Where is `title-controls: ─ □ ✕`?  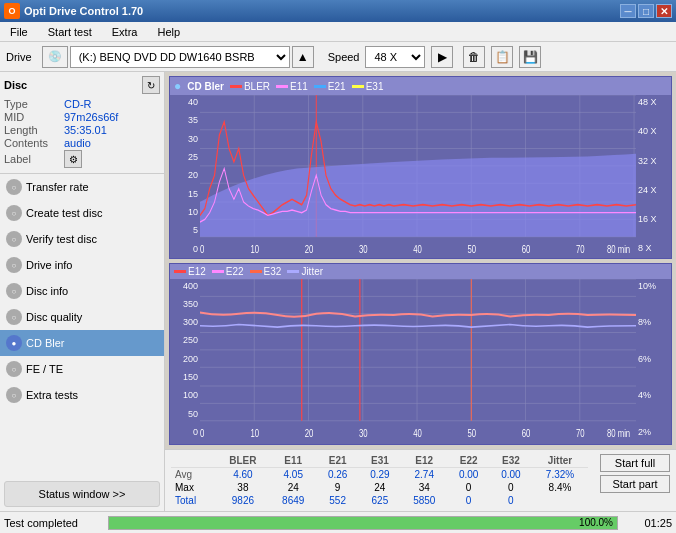
title-controls: ─ □ ✕ is located at coordinates (646, 11).